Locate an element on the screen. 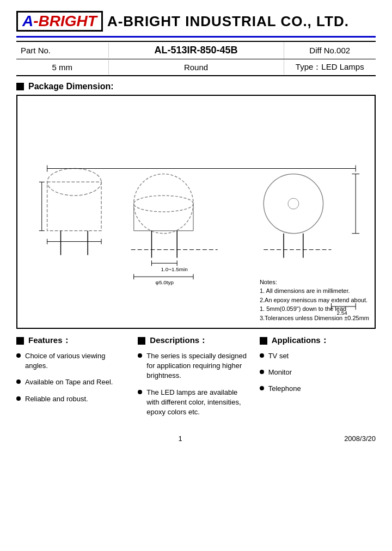 The image size is (392, 551). header-divider is located at coordinates (196, 37).